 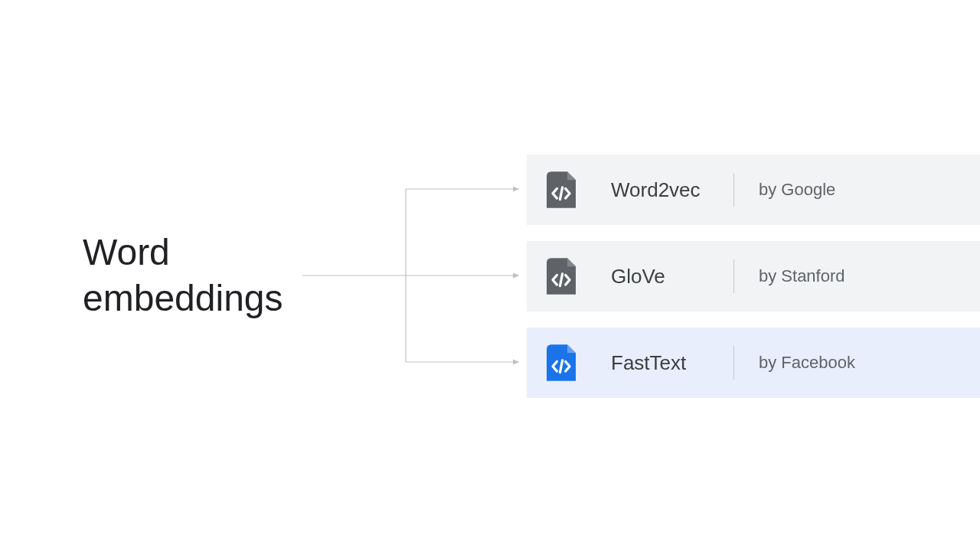 I want to click on item-name: Word2vec, so click(x=672, y=190).